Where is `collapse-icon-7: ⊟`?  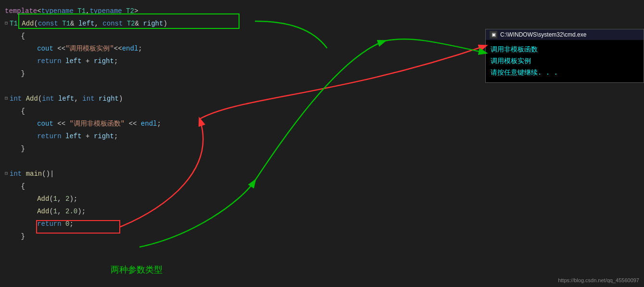 collapse-icon-7: ⊟ is located at coordinates (6, 99).